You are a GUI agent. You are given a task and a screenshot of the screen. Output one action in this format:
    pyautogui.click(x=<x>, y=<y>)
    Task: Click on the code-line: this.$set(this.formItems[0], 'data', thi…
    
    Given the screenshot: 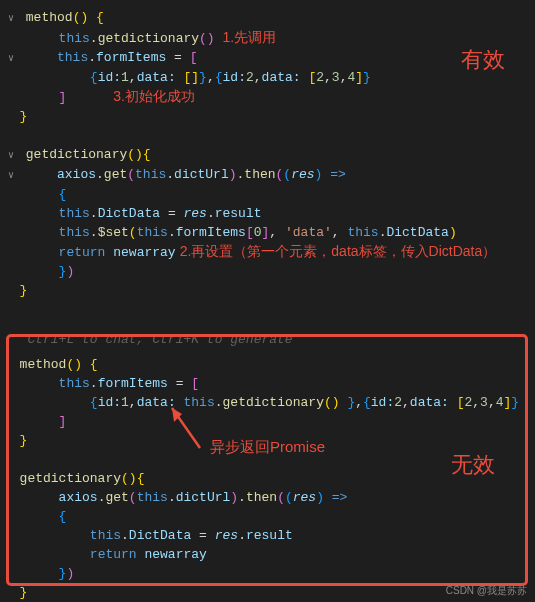 What is the action you would take?
    pyautogui.click(x=270, y=232)
    